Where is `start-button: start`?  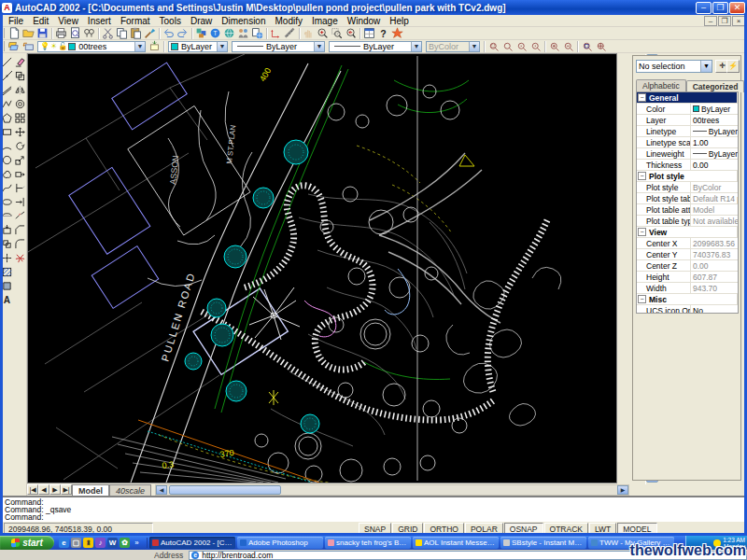 start-button: start is located at coordinates (27, 543).